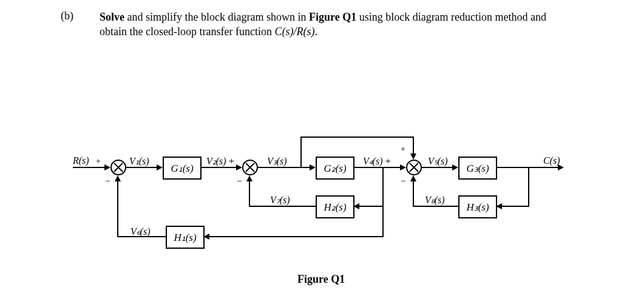 This screenshot has height=307, width=644. I want to click on figure-caption: Figure Q1, so click(321, 279).